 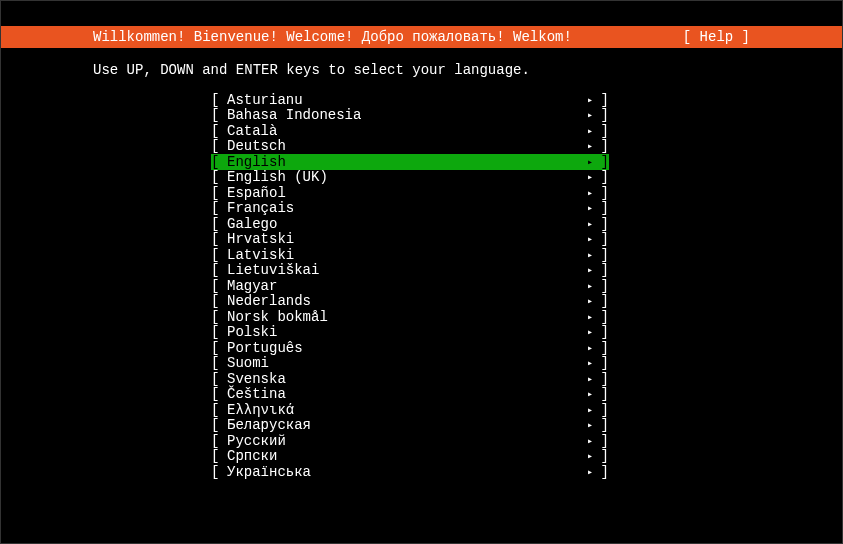 I want to click on language-item: [ Polski▸ ], so click(x=410, y=333).